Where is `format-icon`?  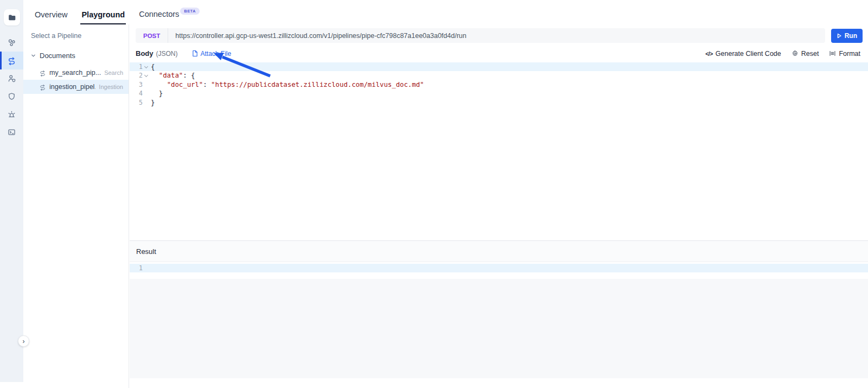
format-icon is located at coordinates (832, 53).